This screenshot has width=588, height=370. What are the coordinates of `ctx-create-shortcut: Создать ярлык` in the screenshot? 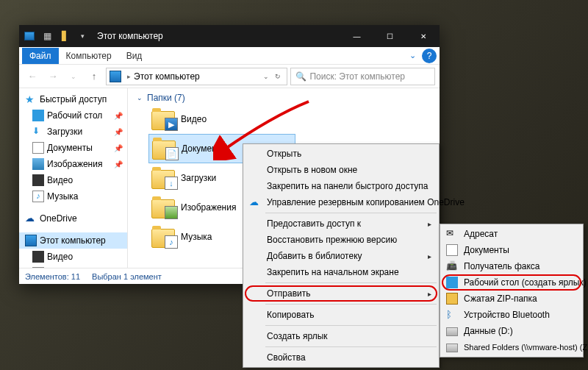 It's located at (341, 336).